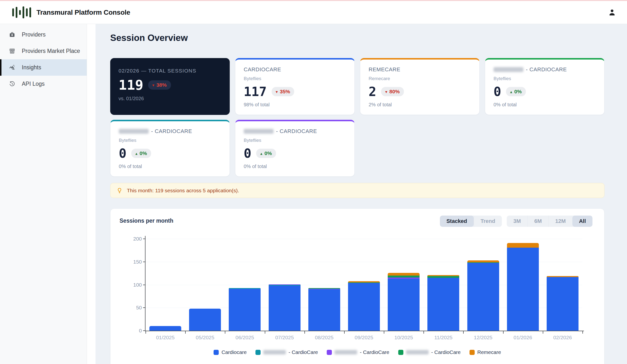 Image resolution: width=627 pixels, height=364 pixels. What do you see at coordinates (295, 148) in the screenshot?
I see `kpi-card-redacted-cardiocare-3: - CARDIOCARE Byteflies 0 ▴0% 0% of total` at bounding box center [295, 148].